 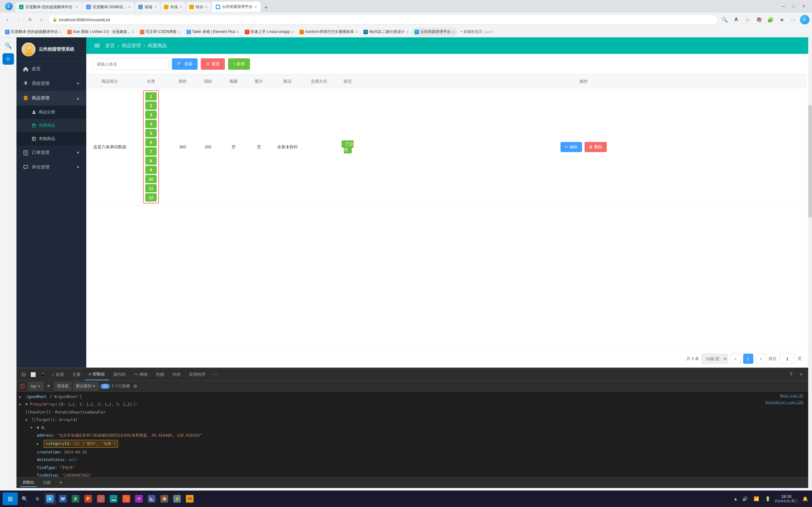 What do you see at coordinates (110, 46) in the screenshot?
I see `breadcrumb-home: 首页` at bounding box center [110, 46].